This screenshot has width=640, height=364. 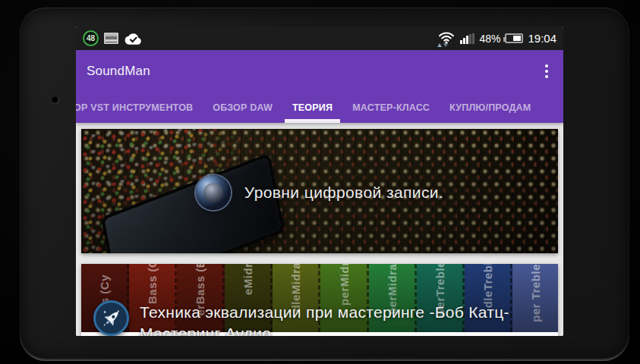 I want to click on article-title: Техника эквализации при мастеринге -Боб …, so click(x=325, y=318).